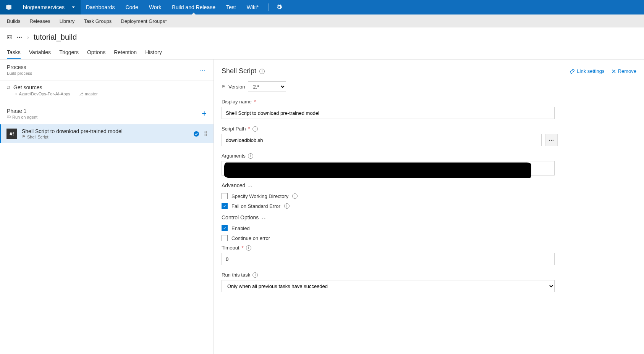 This screenshot has width=644, height=354. Describe the element at coordinates (100, 7) in the screenshot. I see `tab-dashboards: Dashboards` at that location.